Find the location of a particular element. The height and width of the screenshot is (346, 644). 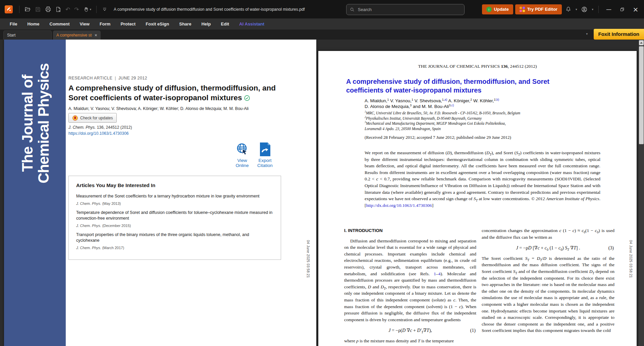

collapse-toolbar-button is located at coordinates (105, 9).